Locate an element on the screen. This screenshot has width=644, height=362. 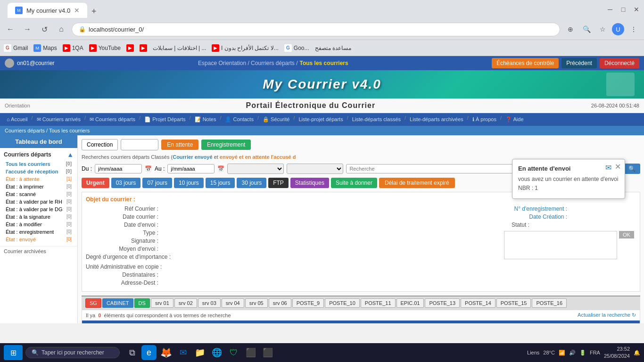
active-tab: M My courrier v4.0 ✕ is located at coordinates (47, 10).